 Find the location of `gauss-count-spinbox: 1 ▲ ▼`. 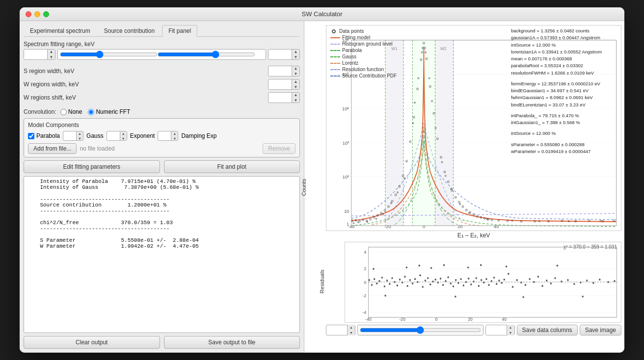

gauss-count-spinbox: 1 ▲ ▼ is located at coordinates (73, 136).